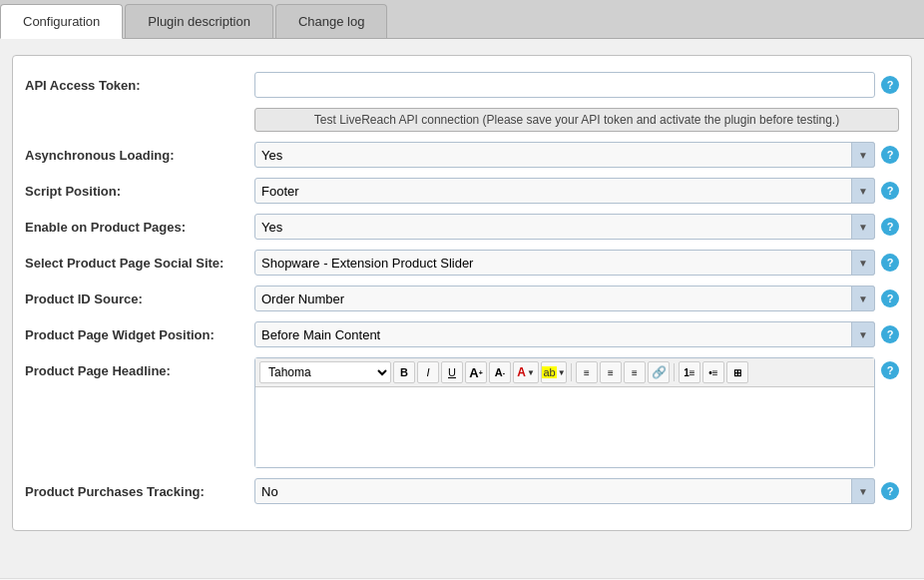 The height and width of the screenshot is (580, 924). Describe the element at coordinates (452, 372) in the screenshot. I see `rte-underline-button: U` at that location.